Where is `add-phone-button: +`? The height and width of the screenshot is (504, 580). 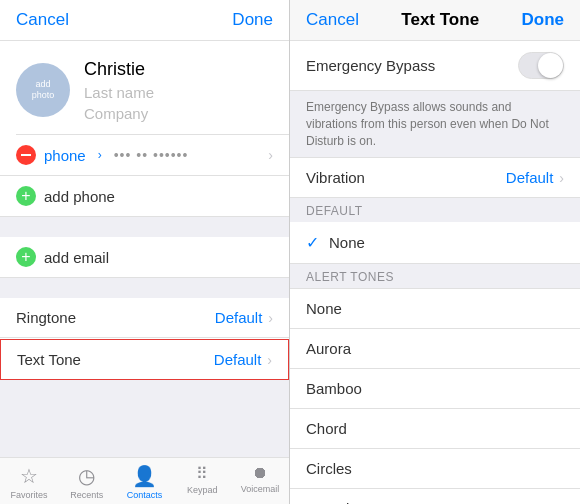
add-phone-button: + is located at coordinates (26, 196).